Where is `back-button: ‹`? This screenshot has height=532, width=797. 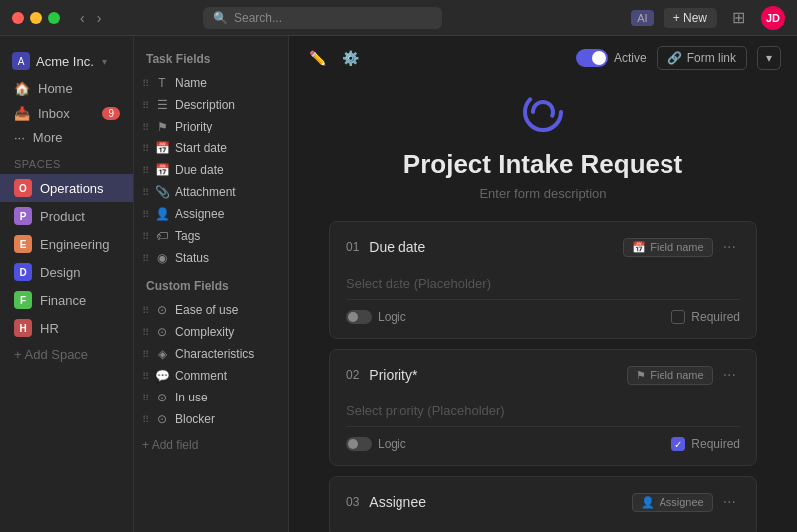 back-button: ‹ is located at coordinates (82, 18).